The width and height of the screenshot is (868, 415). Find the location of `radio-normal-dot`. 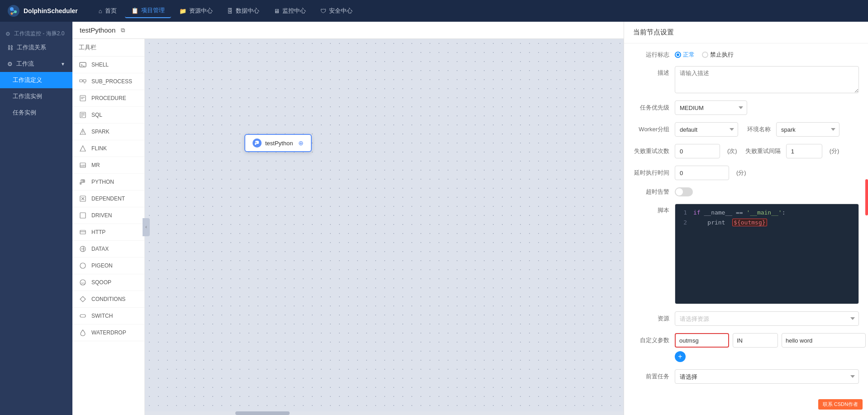

radio-normal-dot is located at coordinates (678, 55).